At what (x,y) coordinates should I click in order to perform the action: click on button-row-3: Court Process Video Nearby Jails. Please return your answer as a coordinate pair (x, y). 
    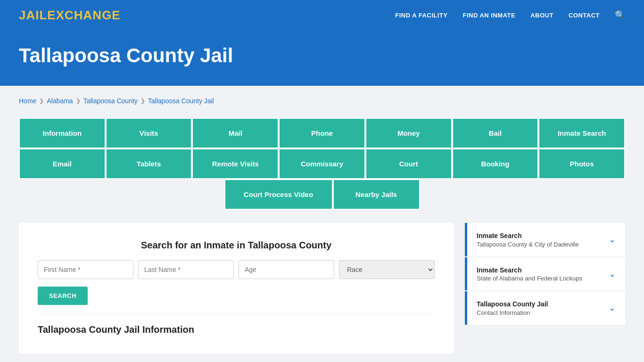
    Looking at the image, I should click on (322, 194).